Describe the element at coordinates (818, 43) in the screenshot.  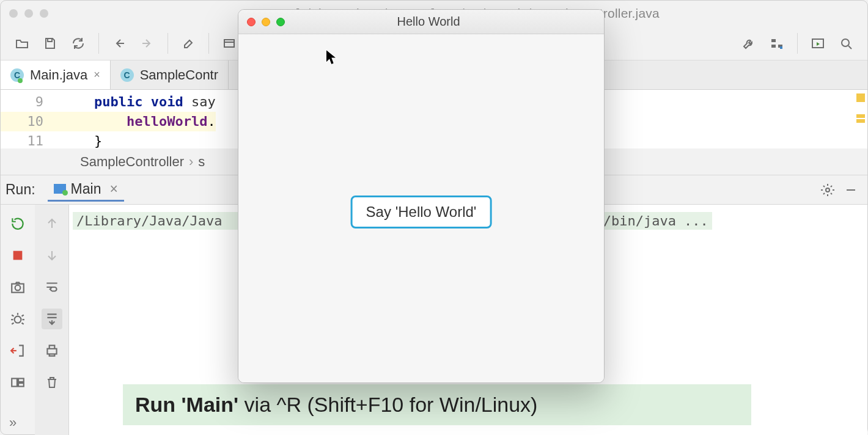
I see `run-icon` at that location.